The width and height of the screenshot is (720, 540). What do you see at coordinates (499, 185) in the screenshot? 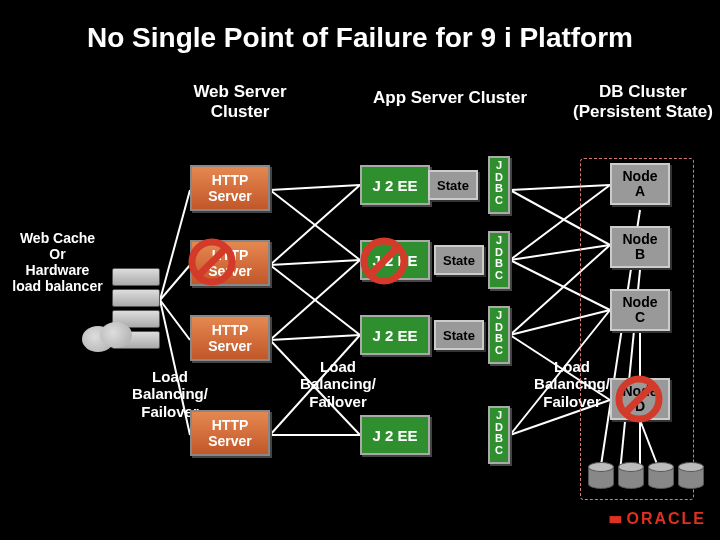
I see `jdbc-box-1: JDBC` at bounding box center [499, 185].